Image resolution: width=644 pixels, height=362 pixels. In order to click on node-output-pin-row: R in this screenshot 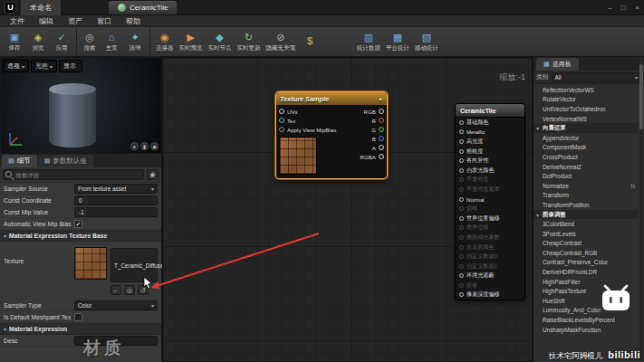, I will do `click(371, 120)`.